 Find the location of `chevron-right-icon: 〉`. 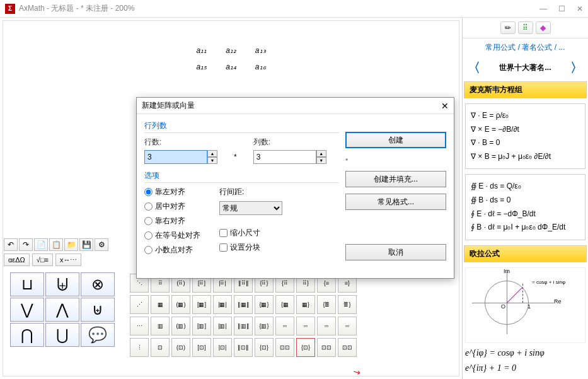

chevron-right-icon: 〉 is located at coordinates (577, 68).